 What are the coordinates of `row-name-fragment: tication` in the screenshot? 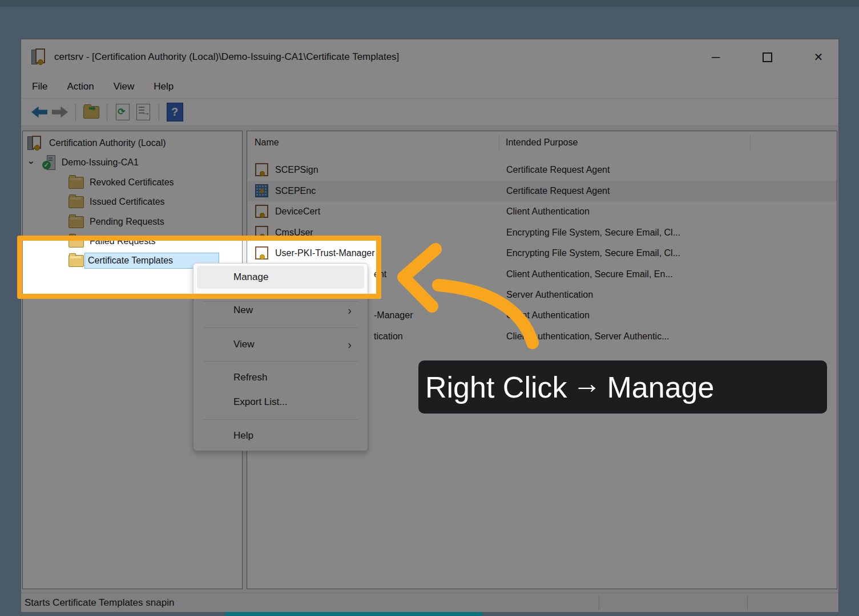 It's located at (388, 337).